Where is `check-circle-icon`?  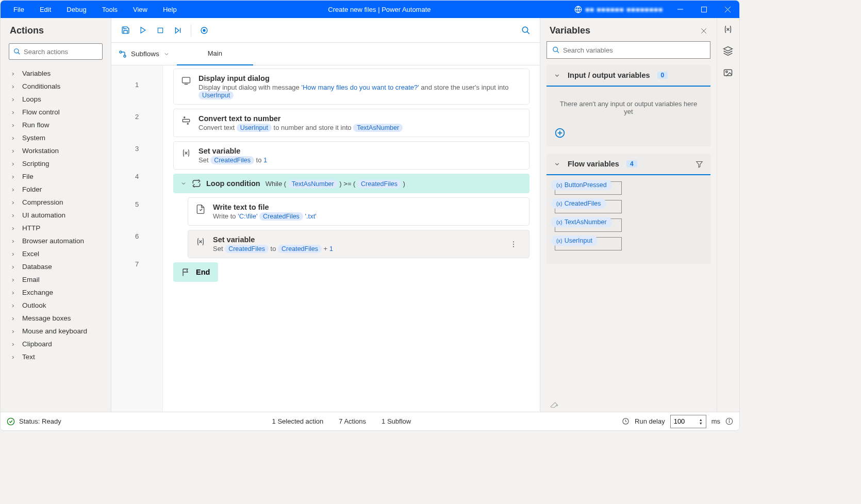 check-circle-icon is located at coordinates (11, 422).